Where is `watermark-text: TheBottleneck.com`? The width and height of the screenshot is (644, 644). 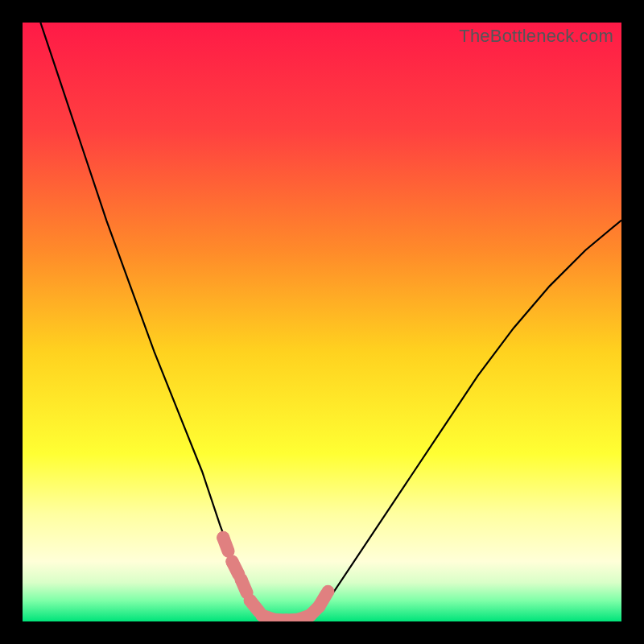
watermark-text: TheBottleneck.com is located at coordinates (536, 36).